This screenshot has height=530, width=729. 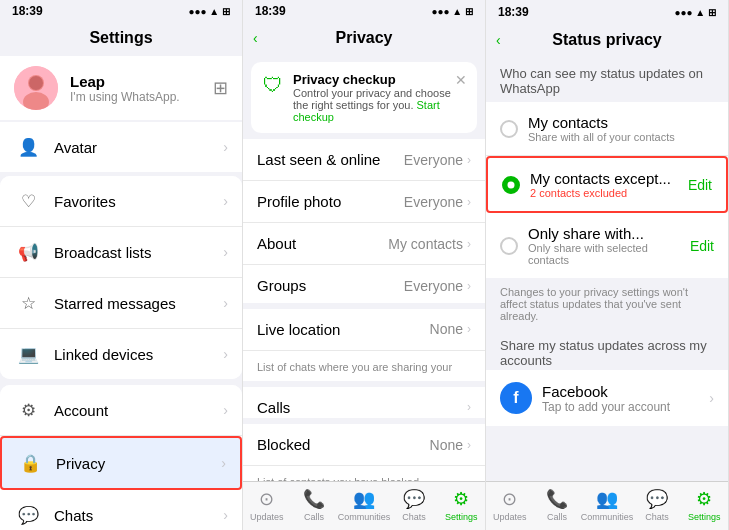 I want to click on nav-updates-3: ⊙ Updates, so click(x=510, y=505).